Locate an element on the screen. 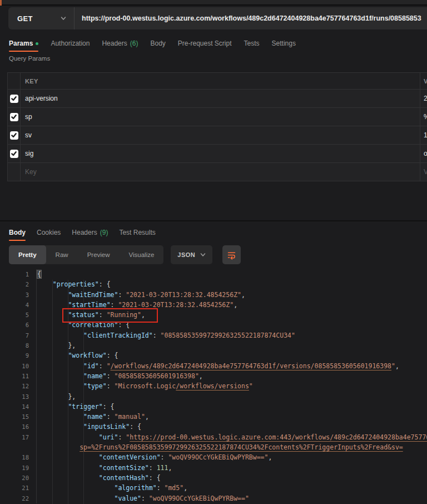 The image size is (427, 504). tab-response-body: Body is located at coordinates (17, 233).